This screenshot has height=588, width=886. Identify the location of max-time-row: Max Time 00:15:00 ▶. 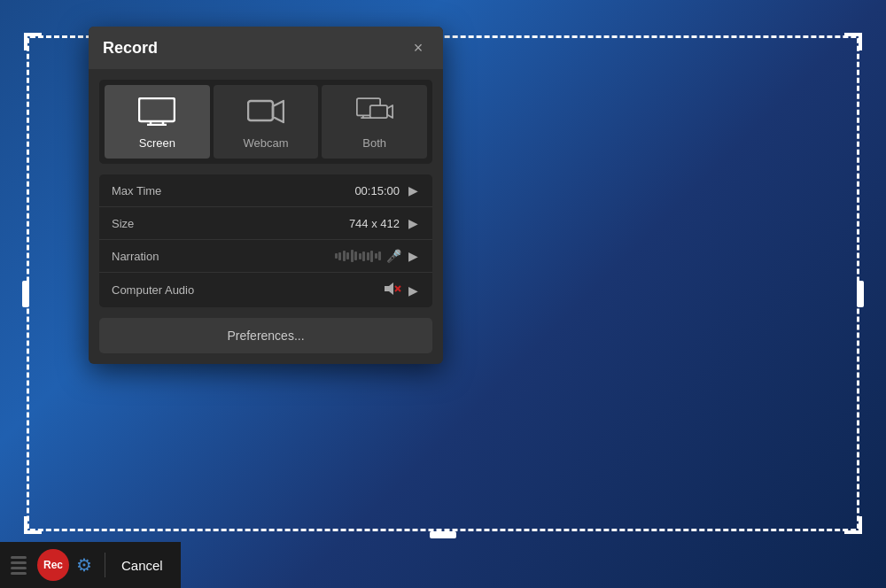
(266, 191).